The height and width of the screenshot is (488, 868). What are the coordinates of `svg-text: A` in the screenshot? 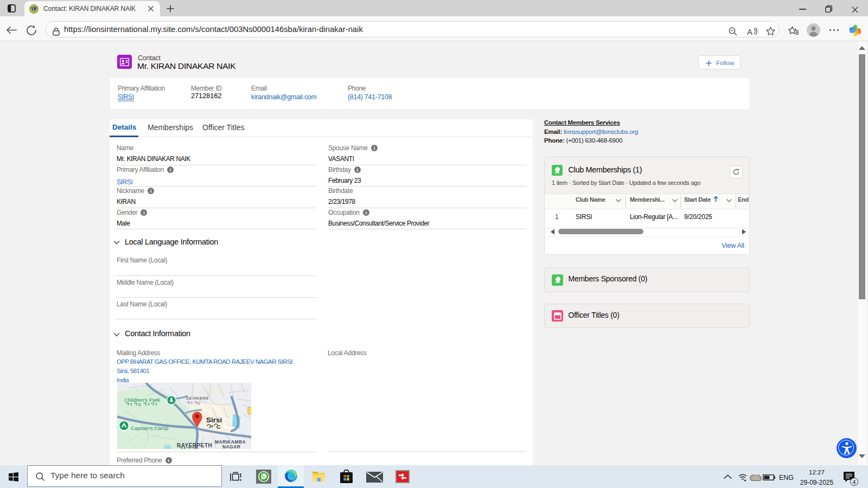 It's located at (750, 31).